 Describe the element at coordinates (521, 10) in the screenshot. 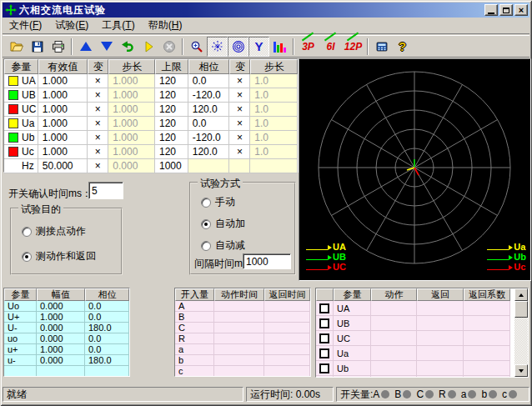

I see `close-button: ×` at that location.